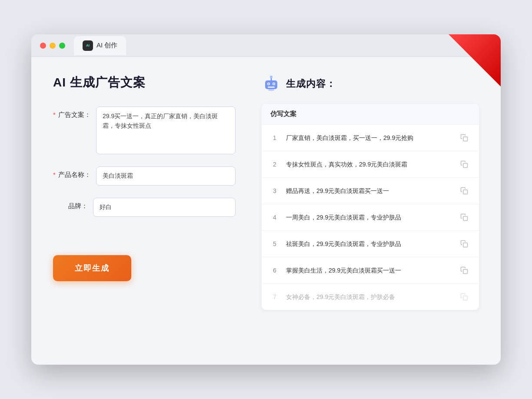 The image size is (532, 399). I want to click on product-name-required-star: *, so click(54, 175).